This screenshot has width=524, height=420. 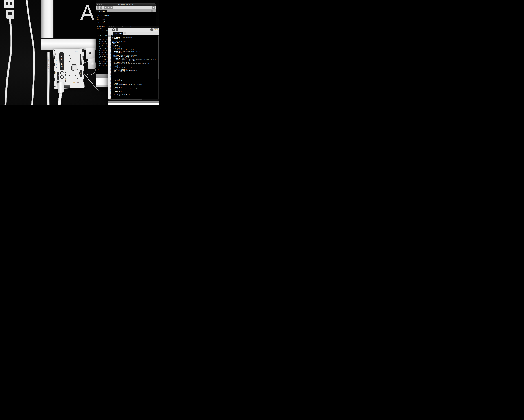 I want to click on code-line: 30, so click(x=134, y=76).